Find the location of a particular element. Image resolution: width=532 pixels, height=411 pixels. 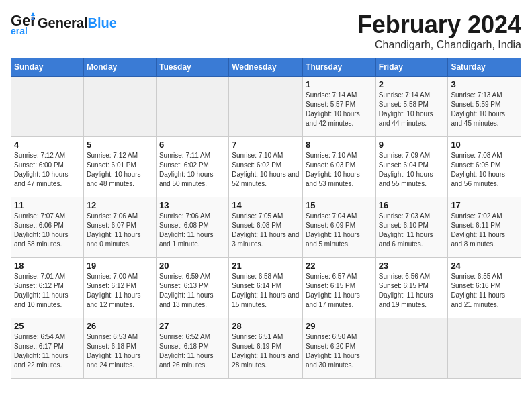

day-info: Sunrise: 7:14 AMSunset: 5:57 PMDaylight:… is located at coordinates (339, 109).